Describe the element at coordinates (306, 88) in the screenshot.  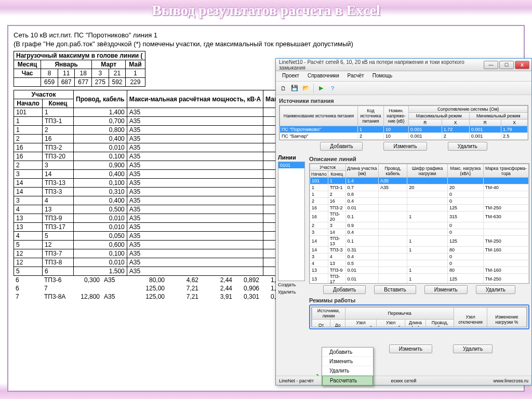
I see `open-icon: 📂` at that location.